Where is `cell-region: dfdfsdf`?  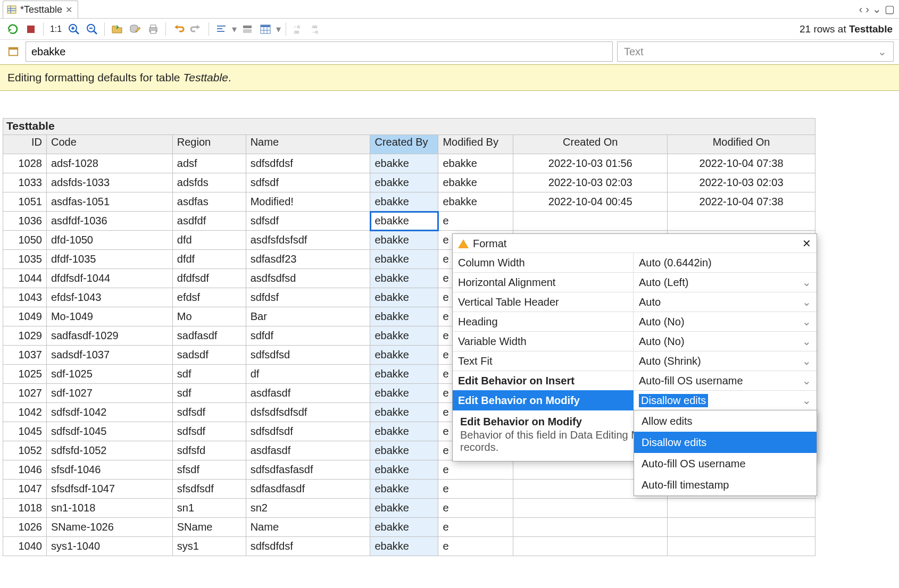
cell-region: dfdfsdf is located at coordinates (209, 279).